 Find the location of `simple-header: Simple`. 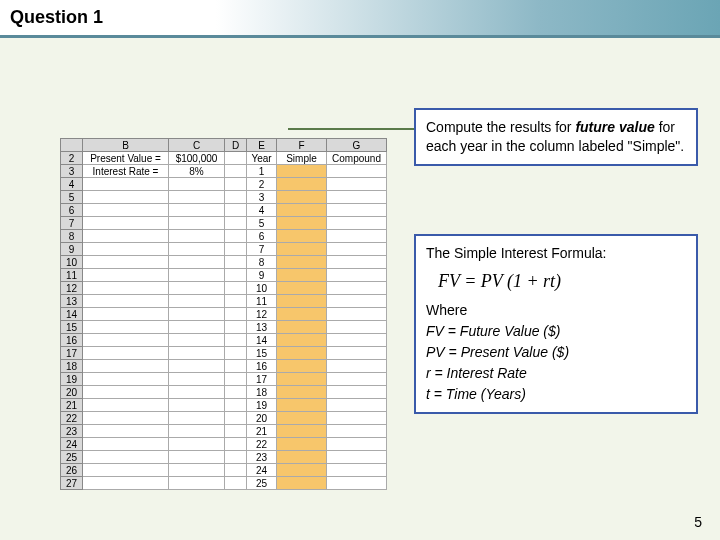

simple-header: Simple is located at coordinates (302, 158).